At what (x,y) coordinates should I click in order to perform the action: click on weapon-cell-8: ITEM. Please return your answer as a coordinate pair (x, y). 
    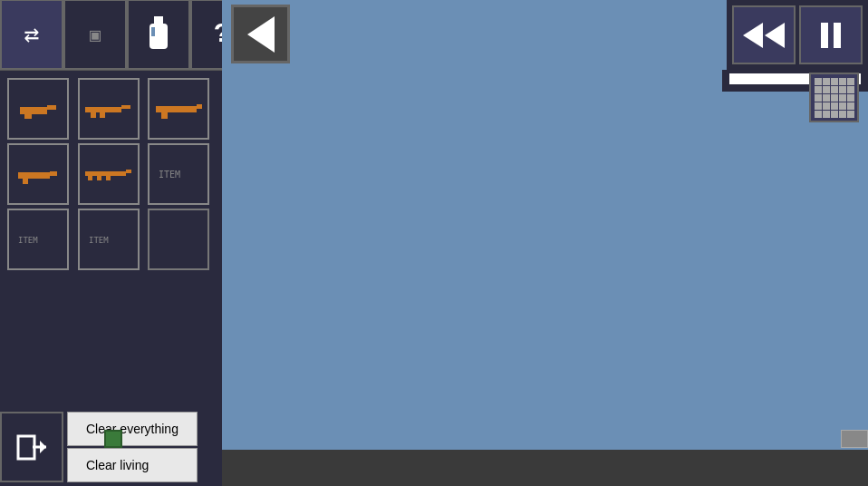
    Looking at the image, I should click on (109, 239).